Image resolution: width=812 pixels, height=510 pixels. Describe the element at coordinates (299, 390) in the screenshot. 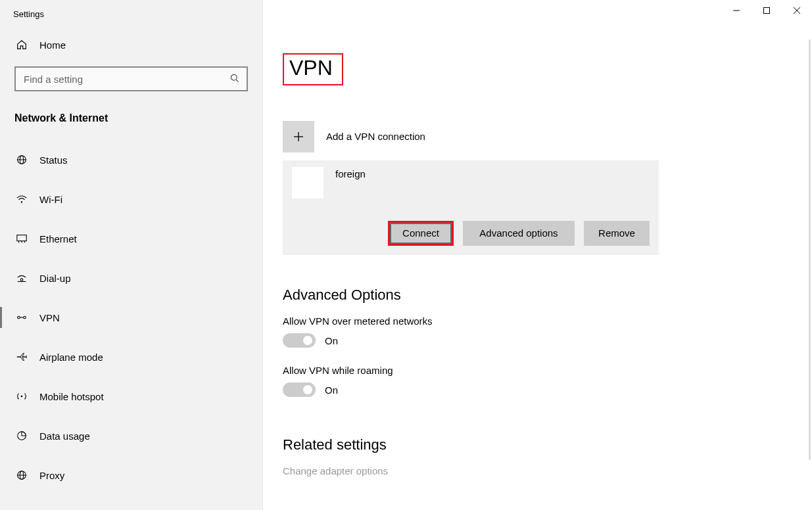

I see `toggle-switch-roaming` at that location.